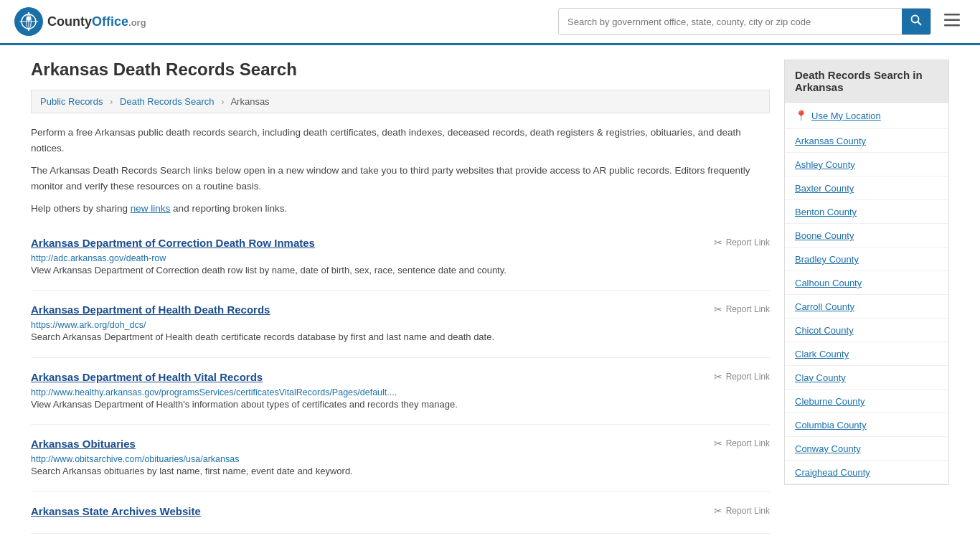  I want to click on sidebar-county-item: Chicot County, so click(867, 330).